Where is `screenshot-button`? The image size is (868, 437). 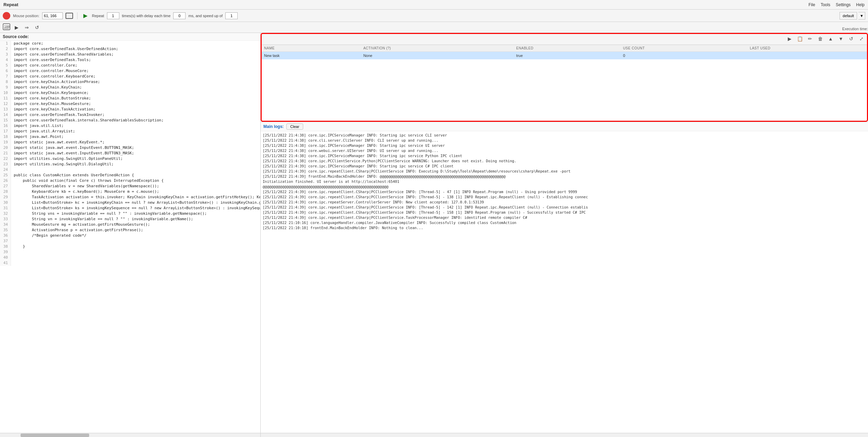 screenshot-button is located at coordinates (69, 16).